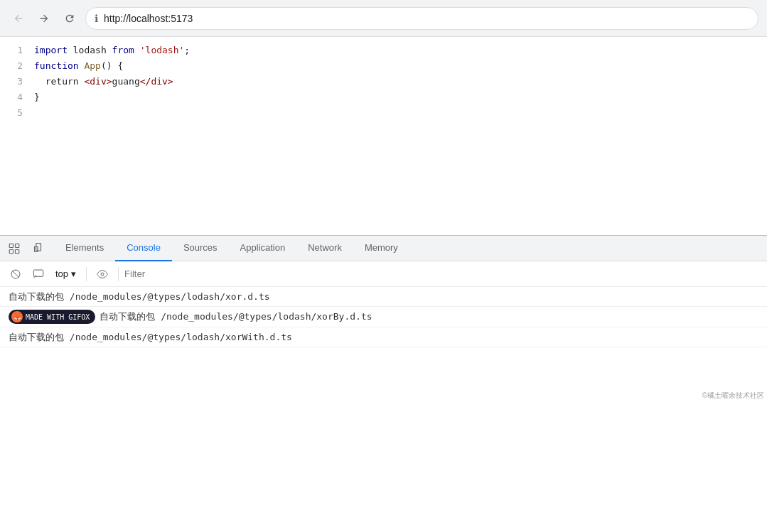  Describe the element at coordinates (384, 317) in the screenshot. I see `console-entry-2: 🦊 MADE WITH GIFOX 自动下载的包 /node_modules/@…` at that location.